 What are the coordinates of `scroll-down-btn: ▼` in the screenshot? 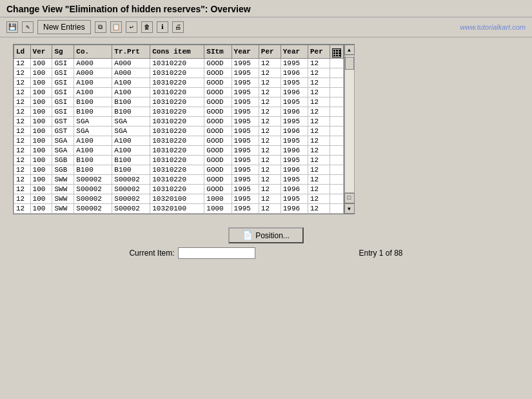 It's located at (350, 209).